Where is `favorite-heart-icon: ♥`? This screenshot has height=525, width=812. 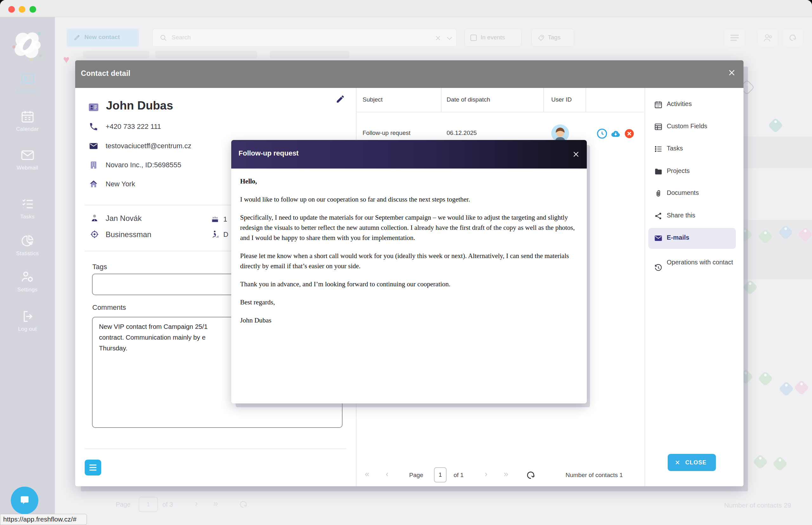 favorite-heart-icon: ♥ is located at coordinates (66, 59).